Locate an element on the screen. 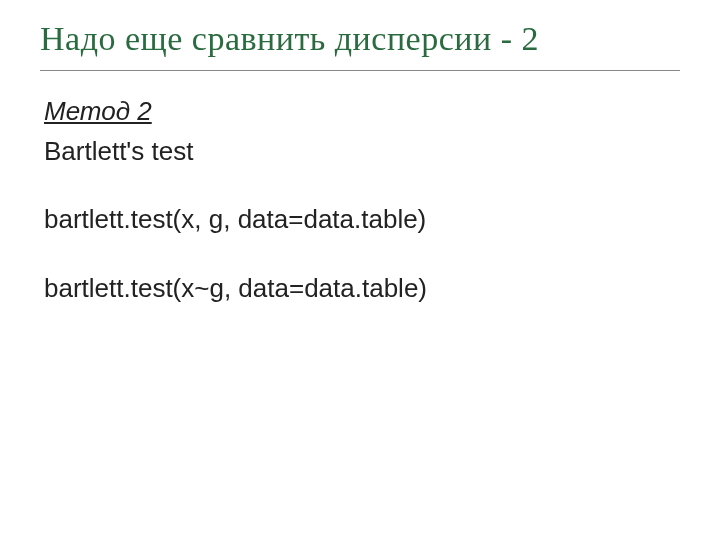  code-line-1: bartlett.test(x, g, data=data.table) is located at coordinates (362, 219).